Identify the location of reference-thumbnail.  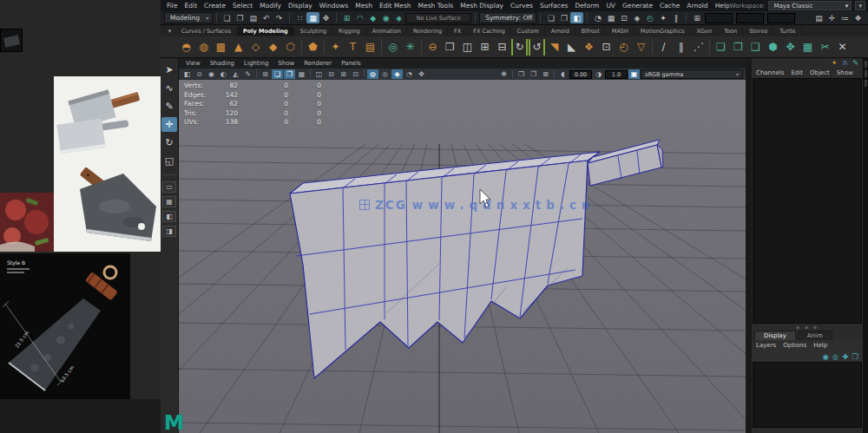
(11, 40).